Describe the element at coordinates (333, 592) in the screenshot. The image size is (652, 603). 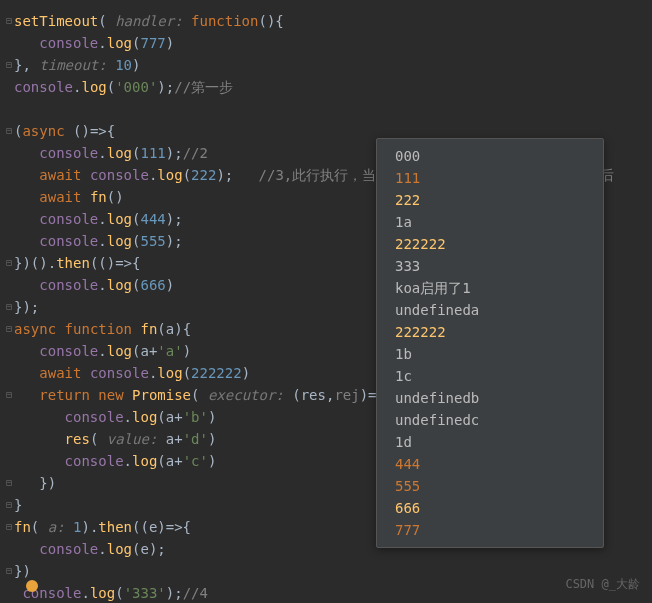
I see `code-line: console.log('333');//4` at that location.